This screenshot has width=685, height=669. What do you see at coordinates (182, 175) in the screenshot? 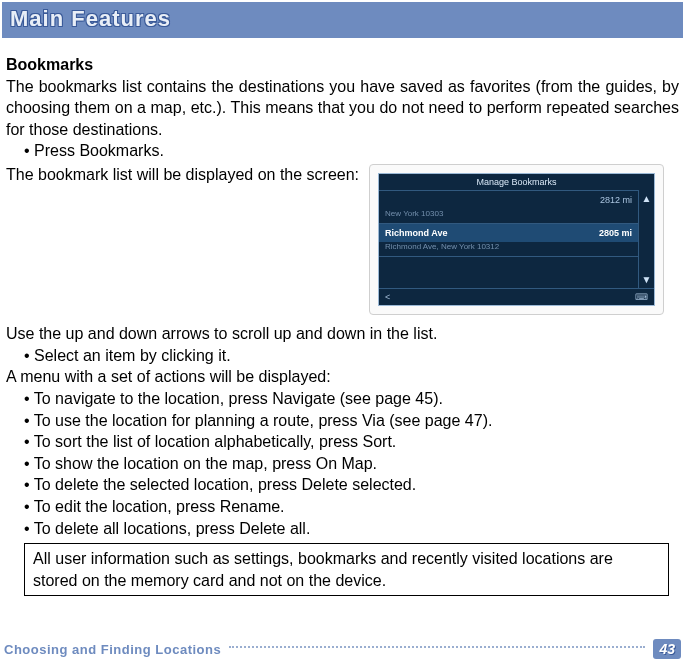
I see `bookmark-list-displayed-text: The bookmark list will be displayed on t…` at bounding box center [182, 175].